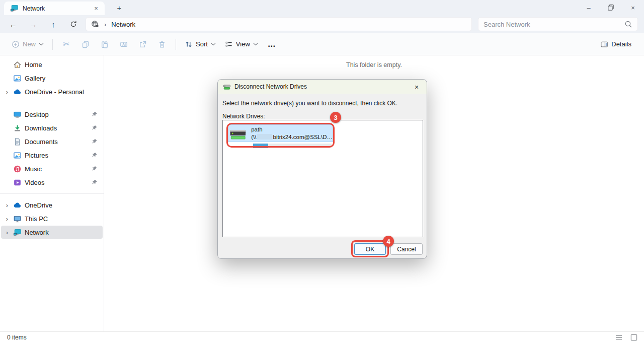  What do you see at coordinates (73, 24) in the screenshot?
I see `refresh-button` at bounding box center [73, 24].